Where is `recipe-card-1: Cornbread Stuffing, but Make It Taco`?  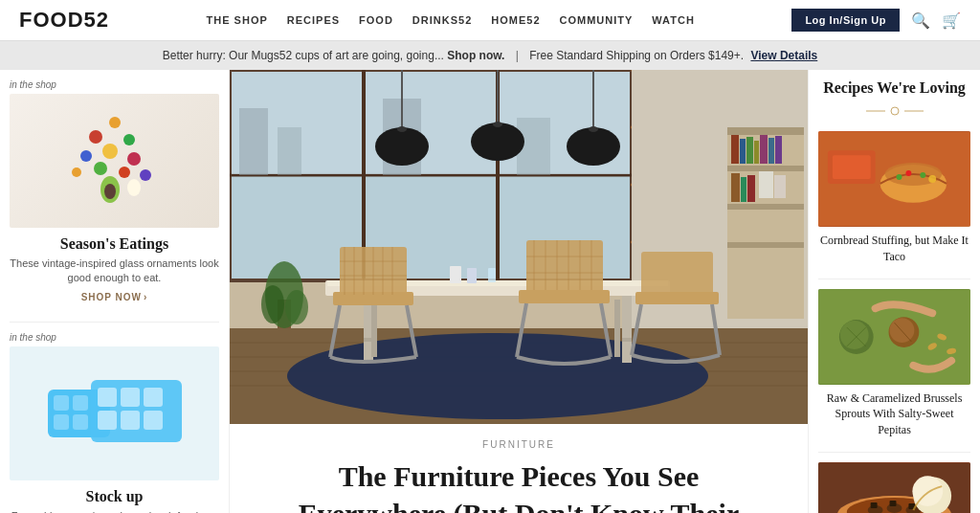
recipe-card-1: Cornbread Stuffing, but Make It Taco is located at coordinates (894, 198).